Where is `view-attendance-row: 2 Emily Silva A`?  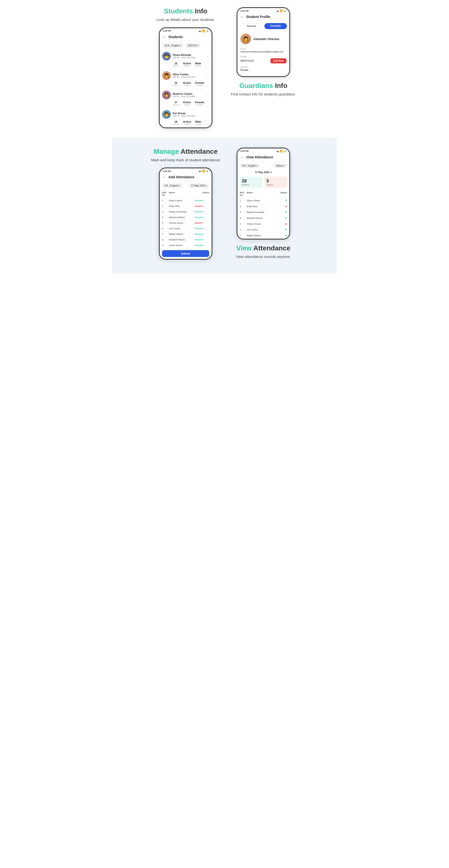 view-attendance-row: 2 Emily Silva A is located at coordinates (264, 207).